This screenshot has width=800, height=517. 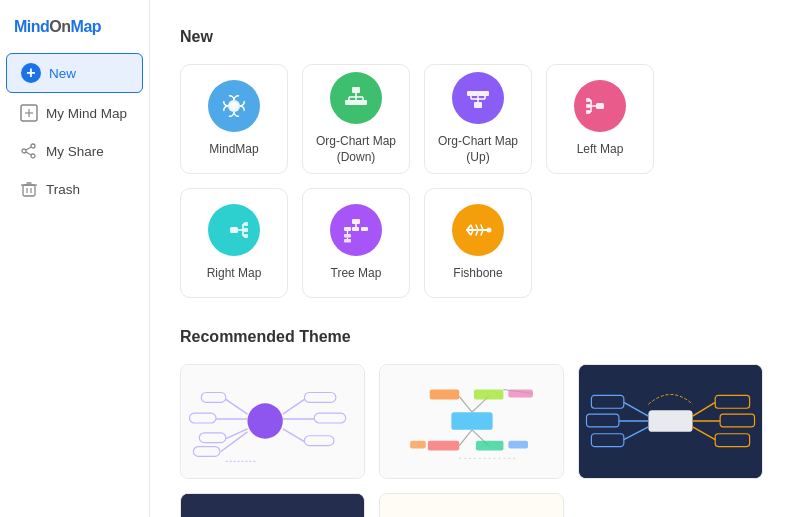 What do you see at coordinates (74, 27) in the screenshot?
I see `logo: MindOnMap` at bounding box center [74, 27].